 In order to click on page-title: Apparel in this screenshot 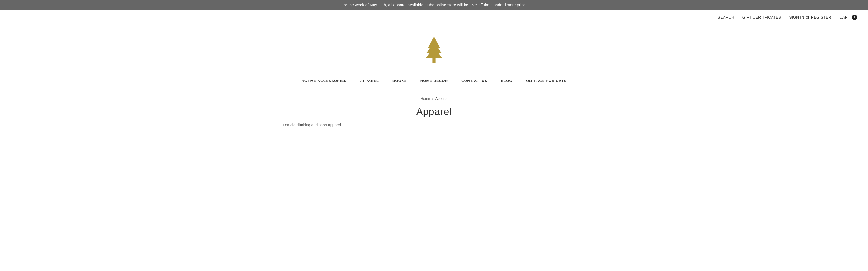, I will do `click(434, 112)`.